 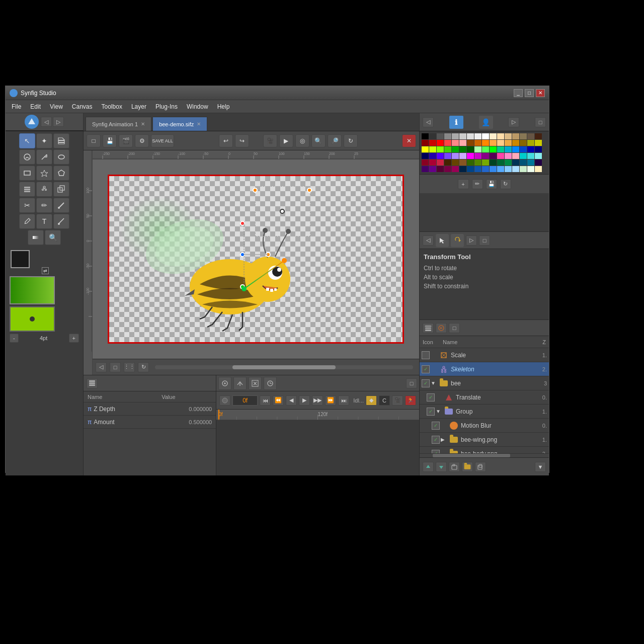 What do you see at coordinates (486, 122) in the screenshot?
I see `right-person-icon: 👤` at bounding box center [486, 122].